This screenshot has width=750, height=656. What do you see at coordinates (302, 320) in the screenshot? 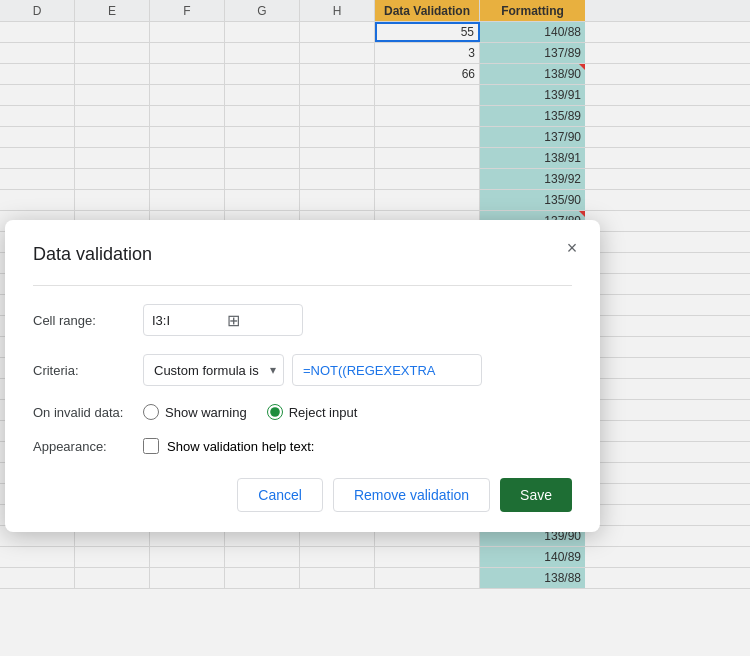
I see `cell-range-row: Cell range: I3:I ⊞` at bounding box center [302, 320].